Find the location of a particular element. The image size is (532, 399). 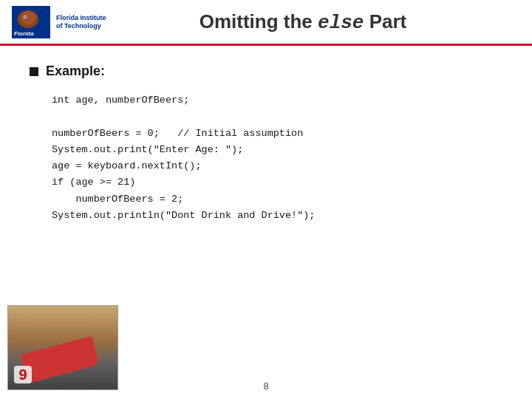

example-label-row: Example: is located at coordinates (266, 71).